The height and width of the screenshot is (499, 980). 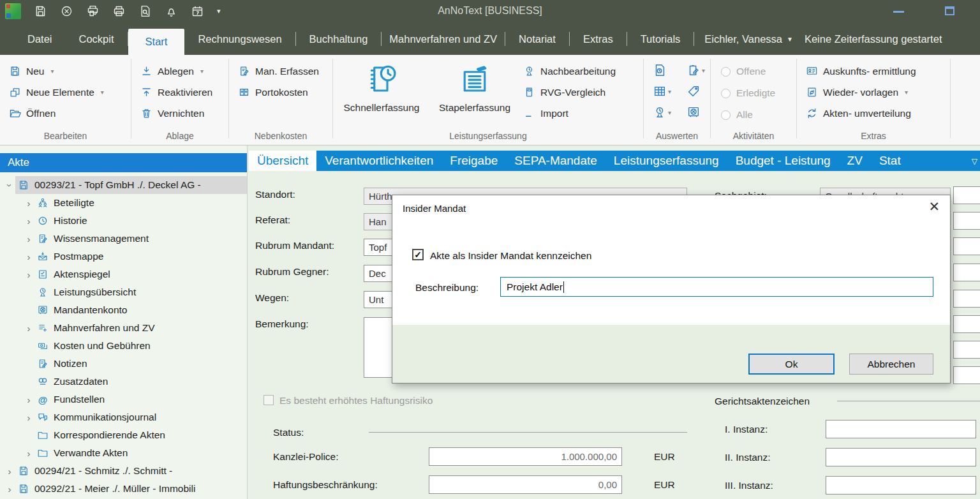 I want to click on haftungsbeschraenkung-field: 0,00, so click(x=526, y=485).